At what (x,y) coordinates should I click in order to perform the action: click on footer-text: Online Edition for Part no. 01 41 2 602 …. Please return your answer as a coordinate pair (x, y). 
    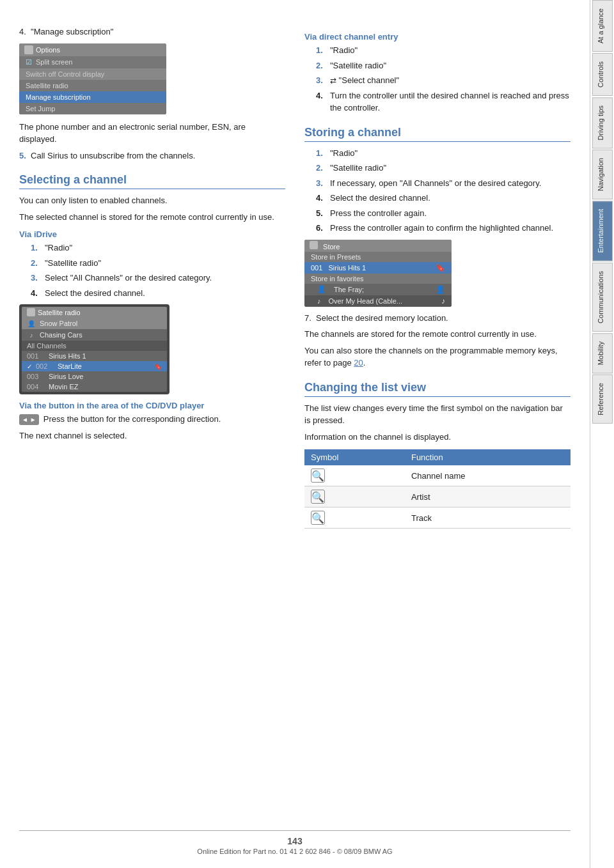
    Looking at the image, I should click on (295, 851).